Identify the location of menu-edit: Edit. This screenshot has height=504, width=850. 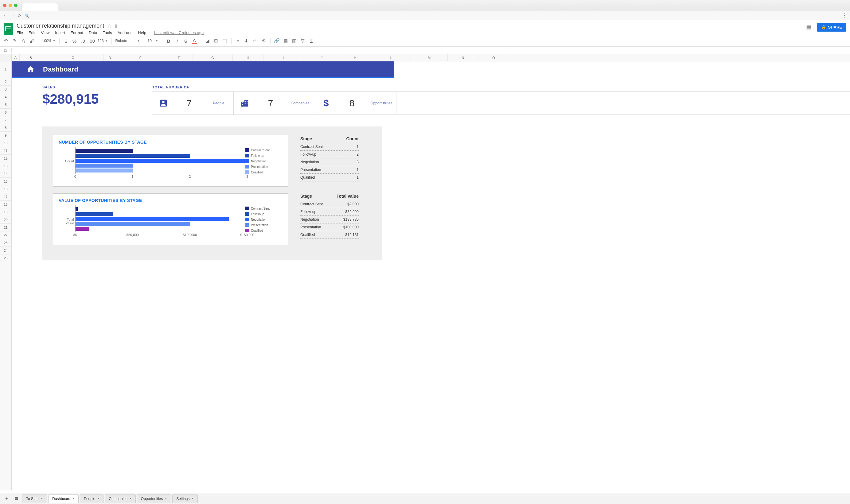
(32, 33).